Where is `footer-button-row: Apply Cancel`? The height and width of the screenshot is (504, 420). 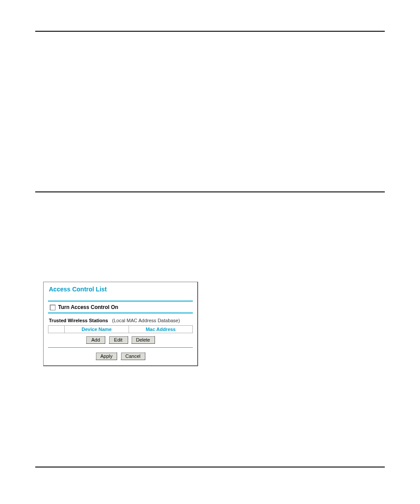 footer-button-row: Apply Cancel is located at coordinates (121, 354).